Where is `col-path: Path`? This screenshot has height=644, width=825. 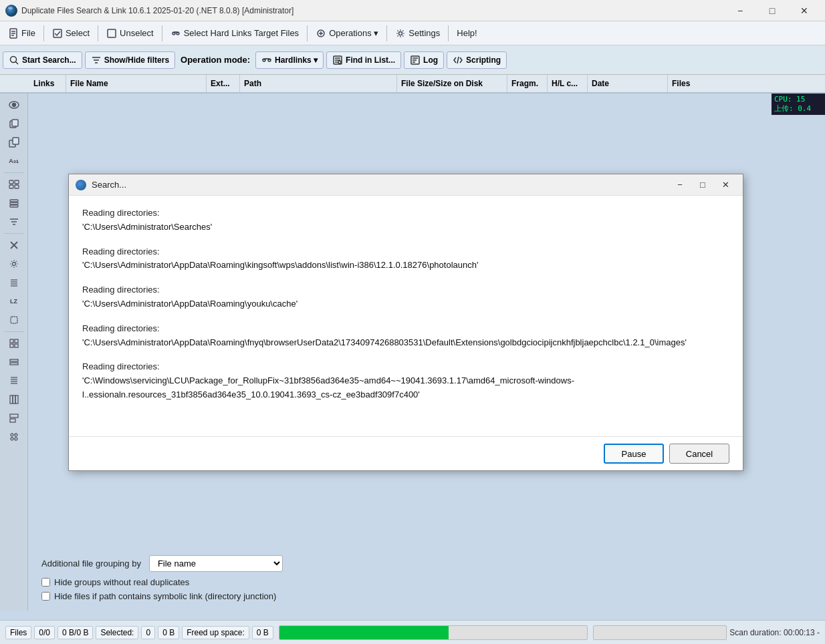 col-path: Path is located at coordinates (318, 84).